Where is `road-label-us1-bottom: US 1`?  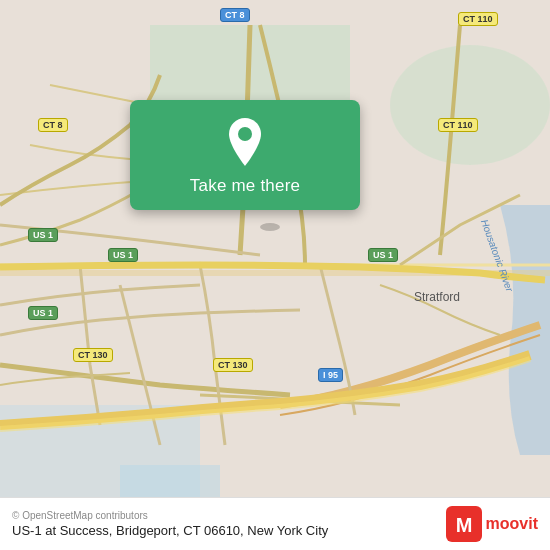 road-label-us1-bottom: US 1 is located at coordinates (43, 313).